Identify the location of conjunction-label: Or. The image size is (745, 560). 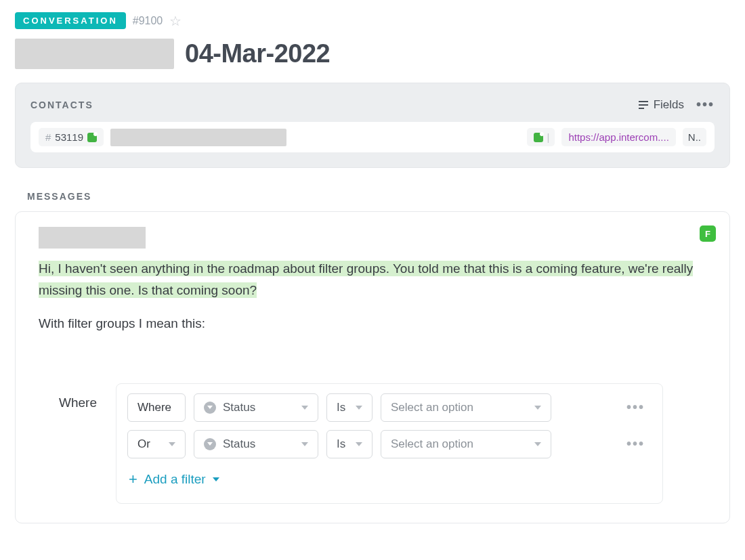
(144, 444).